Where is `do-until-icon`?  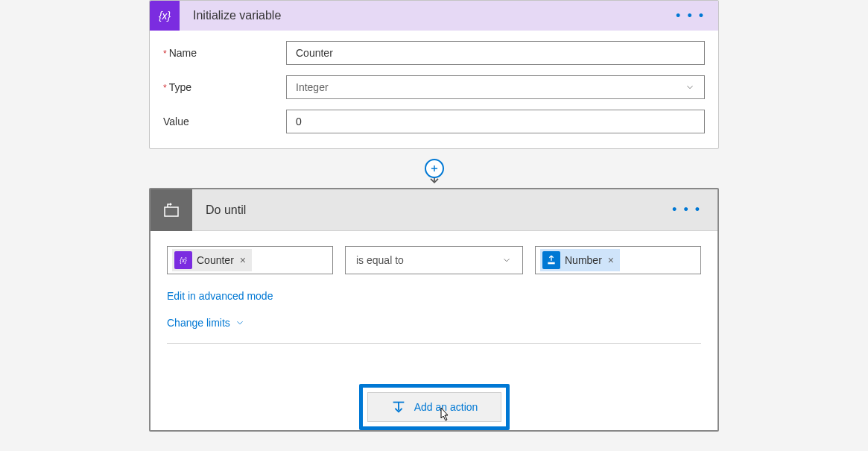
do-until-icon is located at coordinates (171, 210).